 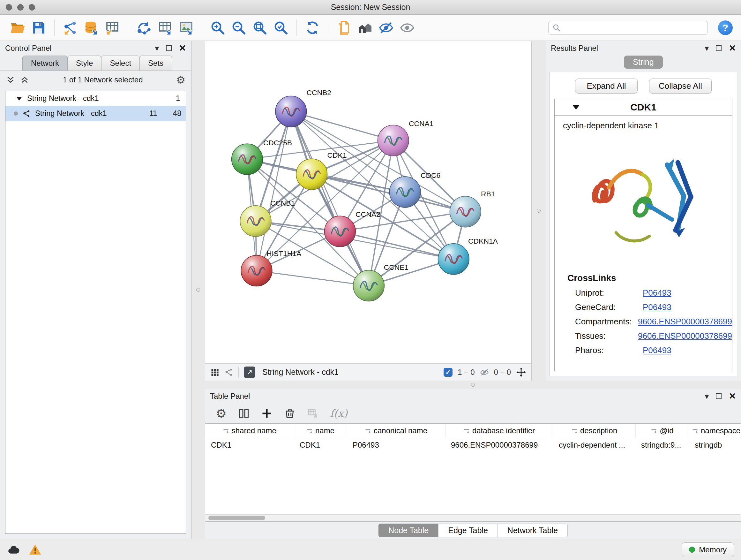 What do you see at coordinates (594, 445) in the screenshot?
I see `table-cell: cyclin-dependent ...` at bounding box center [594, 445].